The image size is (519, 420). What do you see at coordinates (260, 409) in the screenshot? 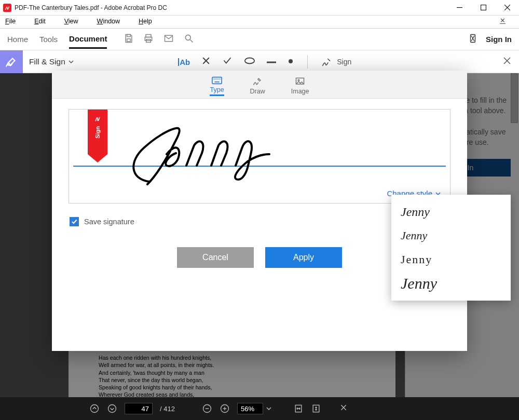
I see `bottom-bar: / 412` at bounding box center [260, 409].